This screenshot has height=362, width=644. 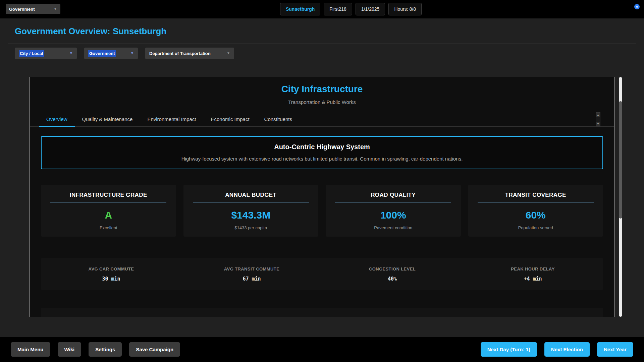 What do you see at coordinates (336, 9) in the screenshot?
I see `topbar-center-group: Sunsetburgh First218 1/1/2025 Hours: 8/8` at bounding box center [336, 9].